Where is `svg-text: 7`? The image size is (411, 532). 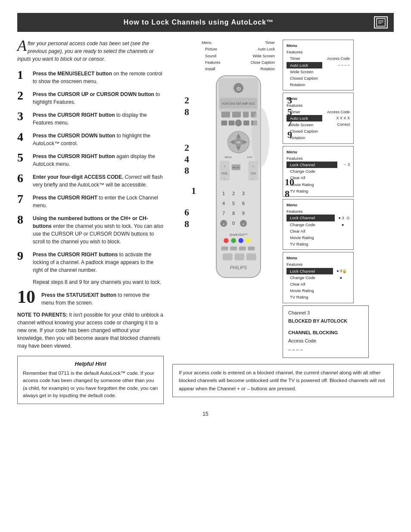 svg-text: 7 is located at coordinates (224, 214).